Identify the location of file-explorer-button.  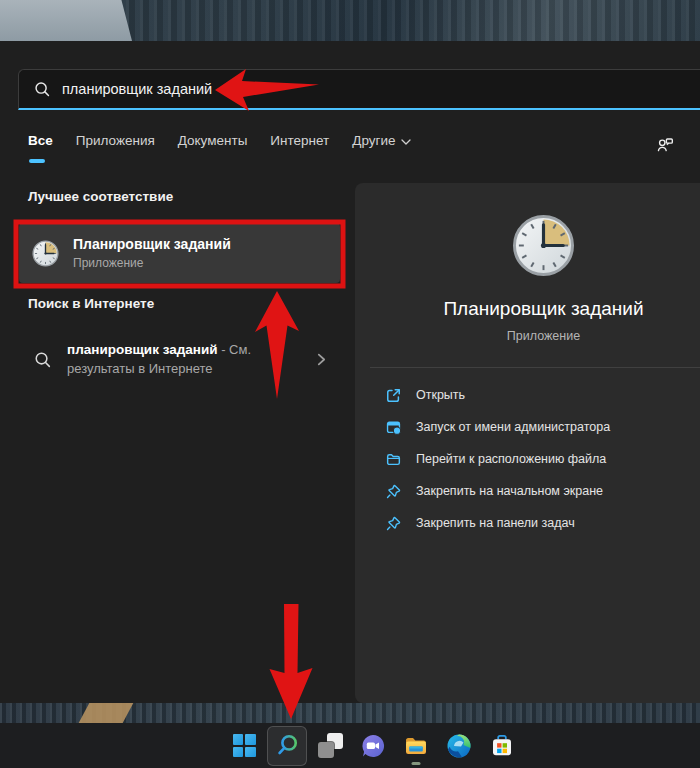
(416, 746).